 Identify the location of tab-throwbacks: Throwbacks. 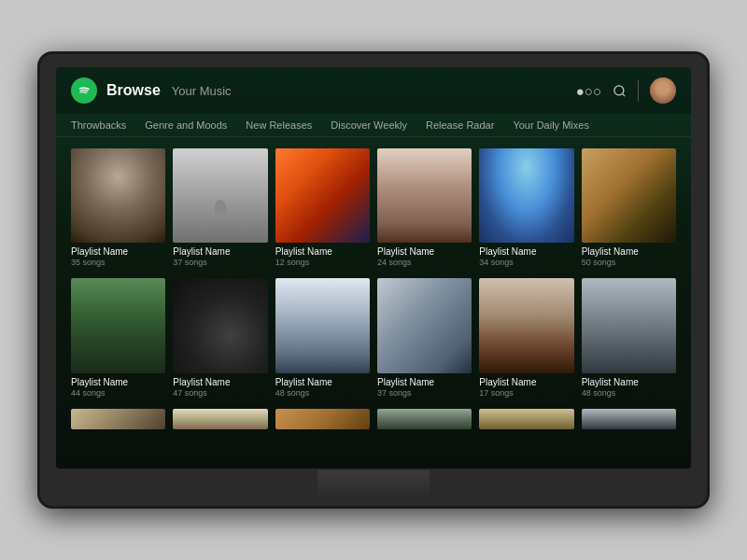
(99, 125).